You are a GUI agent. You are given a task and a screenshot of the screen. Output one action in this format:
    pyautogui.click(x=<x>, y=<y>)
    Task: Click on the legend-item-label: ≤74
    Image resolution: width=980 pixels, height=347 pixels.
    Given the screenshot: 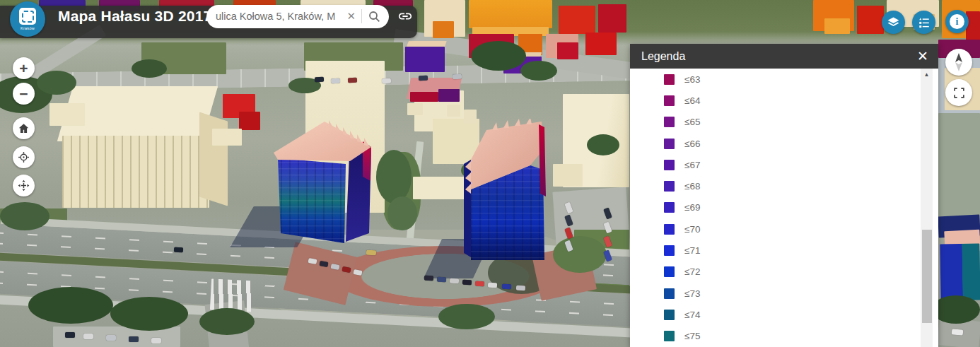 What is the action you would take?
    pyautogui.click(x=692, y=315)
    